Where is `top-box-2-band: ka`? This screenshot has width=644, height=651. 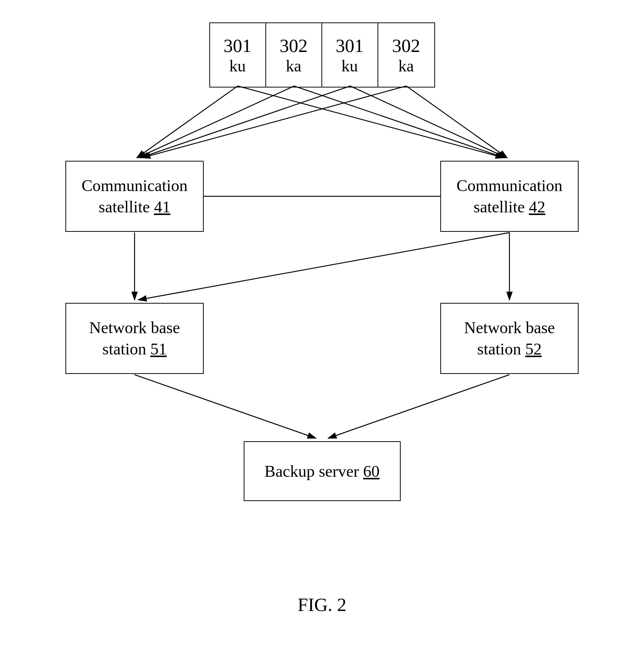
top-box-2-band: ka is located at coordinates (294, 66).